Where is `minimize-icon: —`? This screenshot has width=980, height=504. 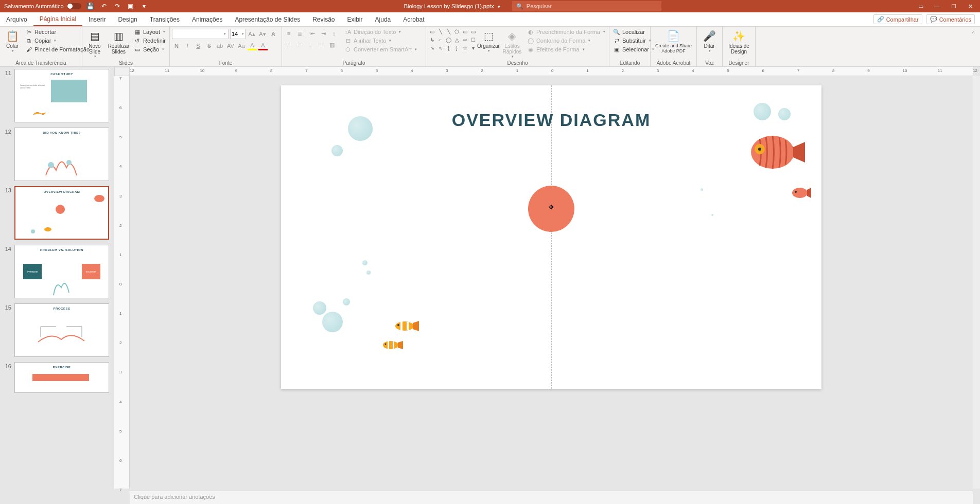 minimize-icon: — is located at coordinates (937, 6).